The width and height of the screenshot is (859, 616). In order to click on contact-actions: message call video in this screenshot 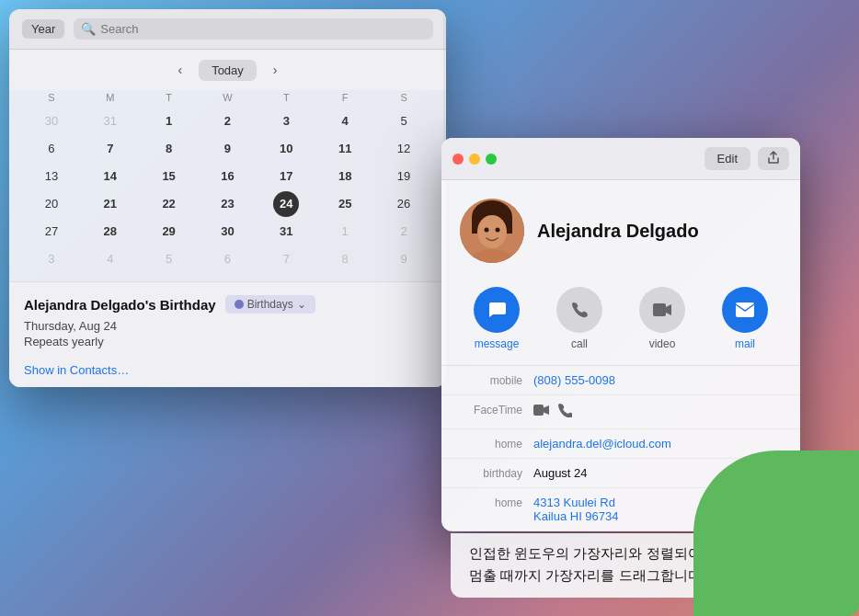, I will do `click(621, 322)`.